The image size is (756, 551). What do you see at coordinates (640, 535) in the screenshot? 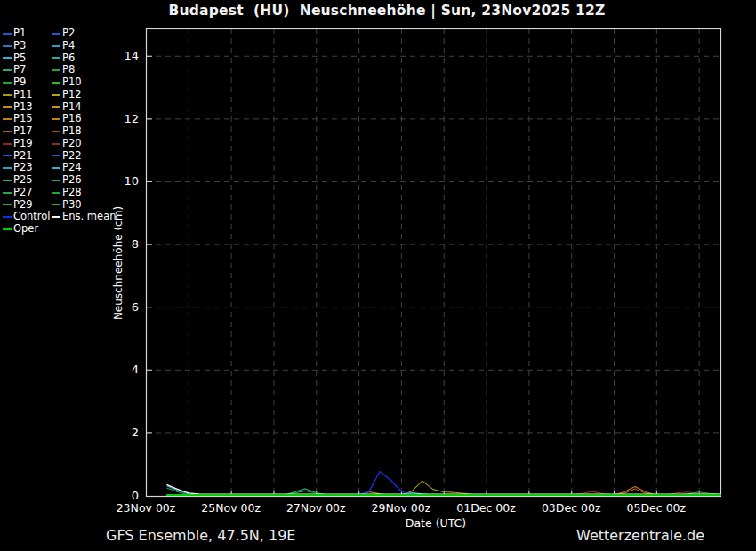
I see `footer-site-credit: Wetterzentrale.de` at bounding box center [640, 535].